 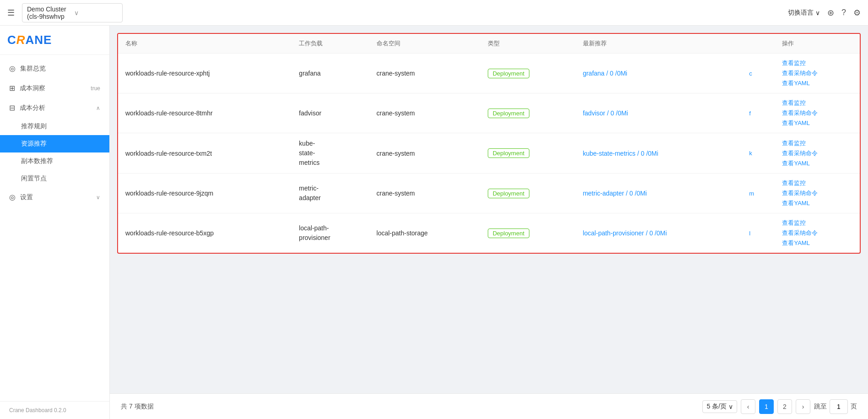 I want to click on sidebar-item-label: 成本分析, so click(x=56, y=108).